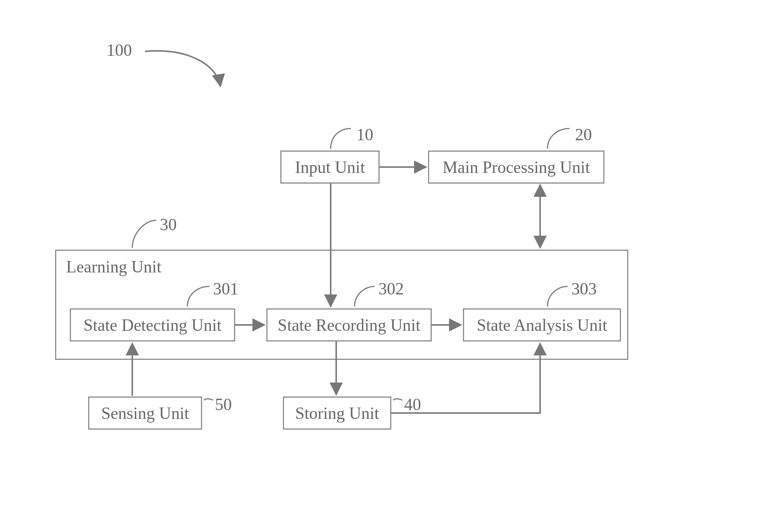 Image resolution: width=776 pixels, height=532 pixels. I want to click on learning-unit-label: Learning Unit, so click(114, 267).